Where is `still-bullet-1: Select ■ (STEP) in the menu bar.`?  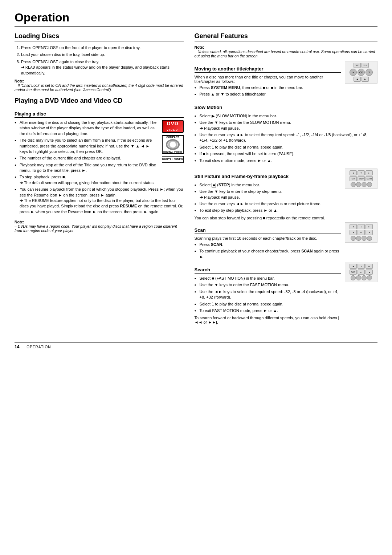
still-bullet-1: Select ■ (STEP) in the menu bar. is located at coordinates (268, 185).